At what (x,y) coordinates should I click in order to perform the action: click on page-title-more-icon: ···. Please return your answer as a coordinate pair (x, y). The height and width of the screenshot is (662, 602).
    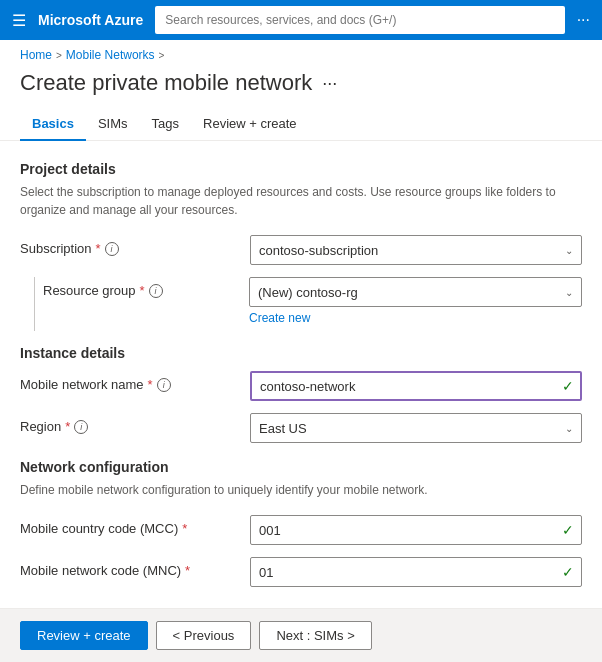
    Looking at the image, I should click on (330, 84).